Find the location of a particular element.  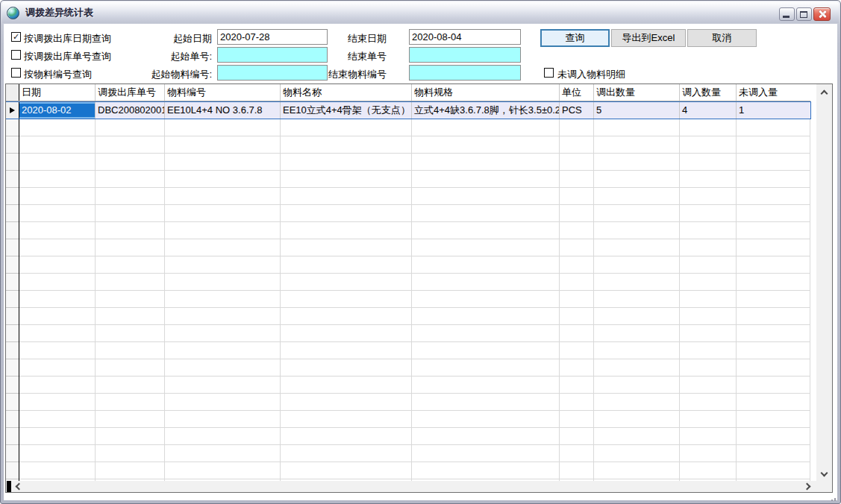

titlebar: 调拨差异统计表 is located at coordinates (421, 13).